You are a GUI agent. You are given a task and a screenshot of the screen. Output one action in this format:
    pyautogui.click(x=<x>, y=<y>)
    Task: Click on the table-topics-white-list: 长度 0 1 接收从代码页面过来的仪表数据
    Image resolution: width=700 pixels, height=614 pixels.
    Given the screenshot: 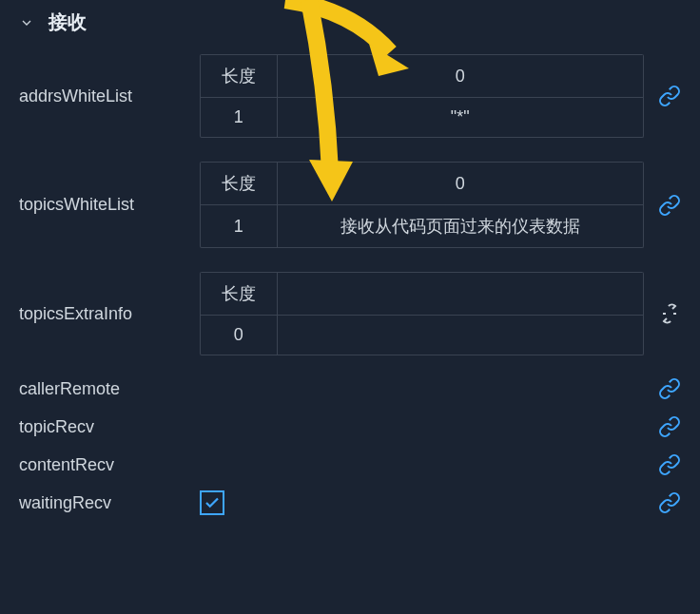 What is the action you would take?
    pyautogui.click(x=422, y=205)
    